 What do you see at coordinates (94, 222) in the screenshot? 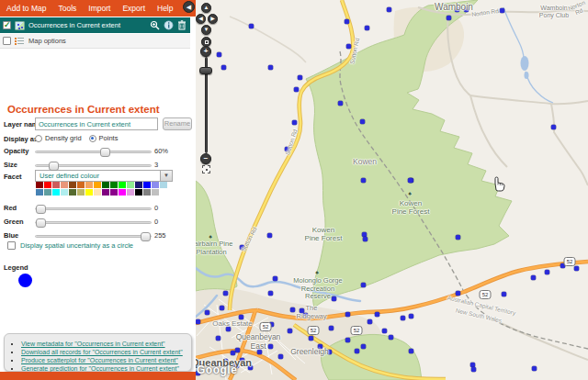
I see `slider-track-green` at bounding box center [94, 222].